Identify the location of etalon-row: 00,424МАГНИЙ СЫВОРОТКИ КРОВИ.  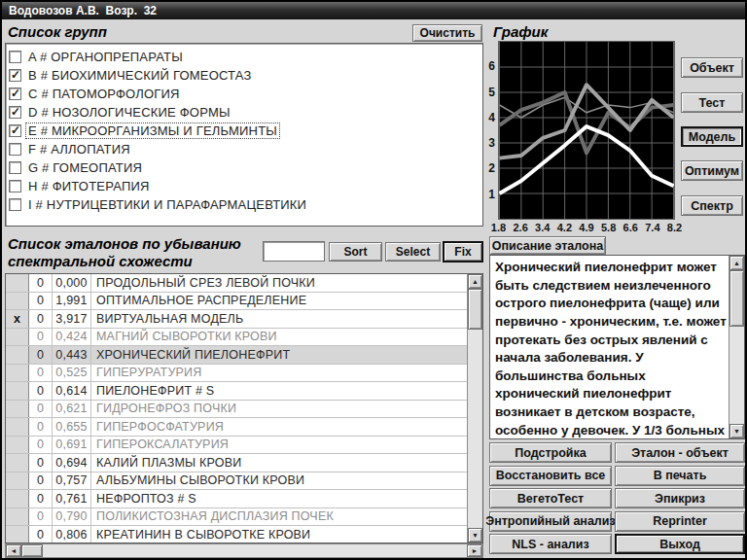
(236, 338).